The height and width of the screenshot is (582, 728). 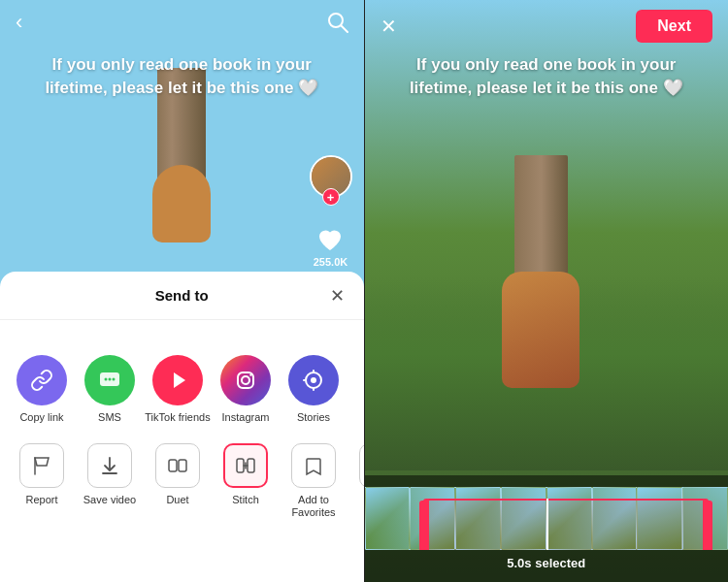 What do you see at coordinates (177, 417) in the screenshot?
I see `tiktok-friends-label: TikTok friends` at bounding box center [177, 417].